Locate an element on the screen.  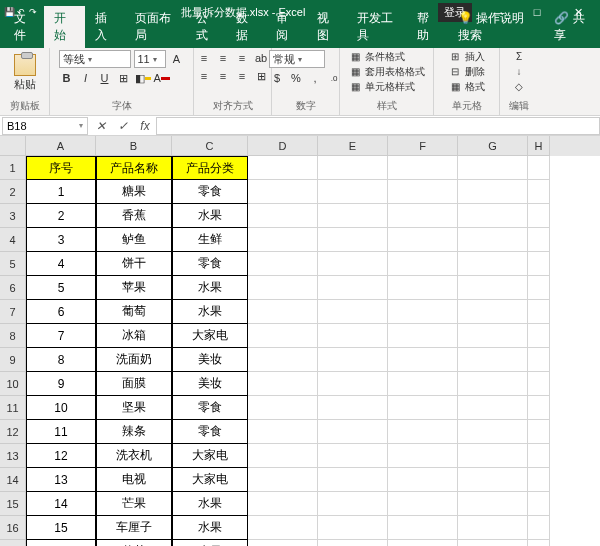
table-cell: 美妆 is located at coordinates (210, 384).